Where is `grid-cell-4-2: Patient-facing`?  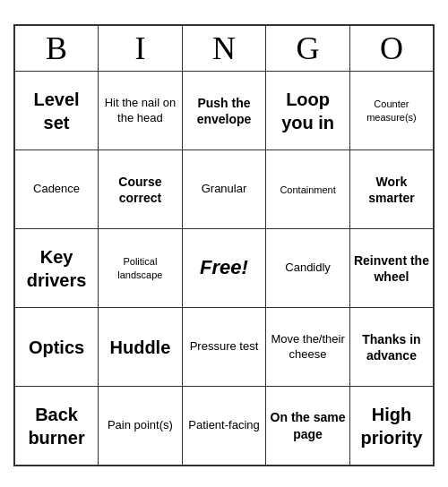
grid-cell-4-2: Patient-facing is located at coordinates (224, 426).